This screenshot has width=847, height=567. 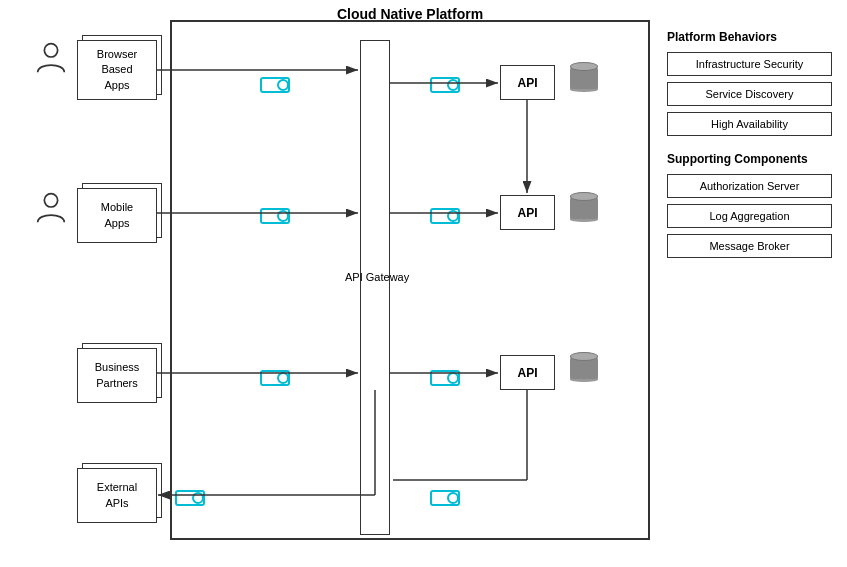 What do you see at coordinates (377, 278) in the screenshot?
I see `gateway-label: API Gateway` at bounding box center [377, 278].